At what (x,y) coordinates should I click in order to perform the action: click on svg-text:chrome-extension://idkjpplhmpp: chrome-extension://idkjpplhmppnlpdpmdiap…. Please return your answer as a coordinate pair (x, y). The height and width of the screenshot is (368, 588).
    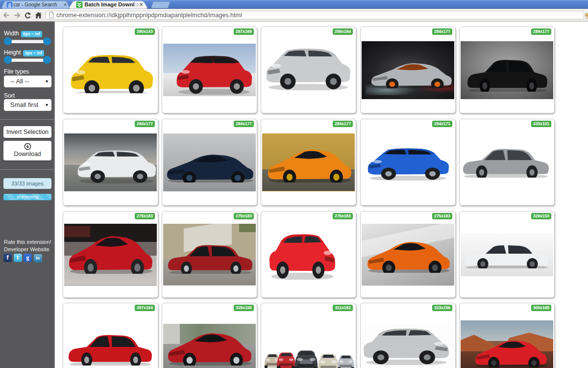
    Looking at the image, I should click on (149, 15).